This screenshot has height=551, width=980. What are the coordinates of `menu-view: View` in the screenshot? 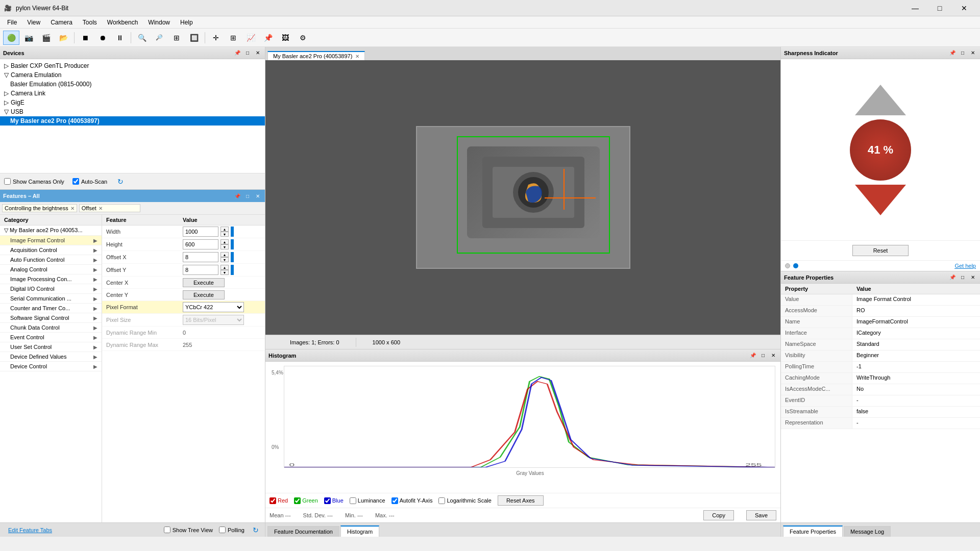 It's located at (34, 22).